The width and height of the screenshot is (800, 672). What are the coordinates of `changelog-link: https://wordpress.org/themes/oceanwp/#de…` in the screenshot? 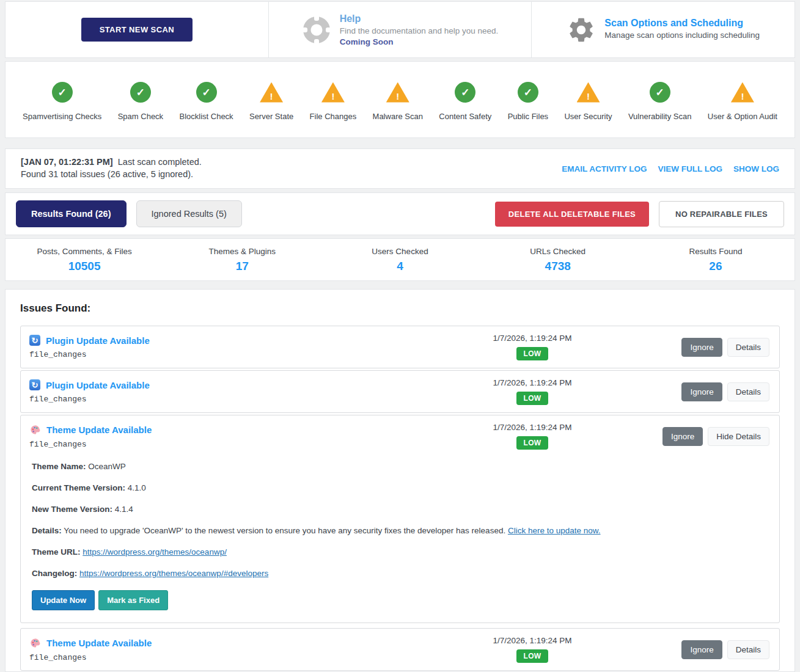 It's located at (174, 573).